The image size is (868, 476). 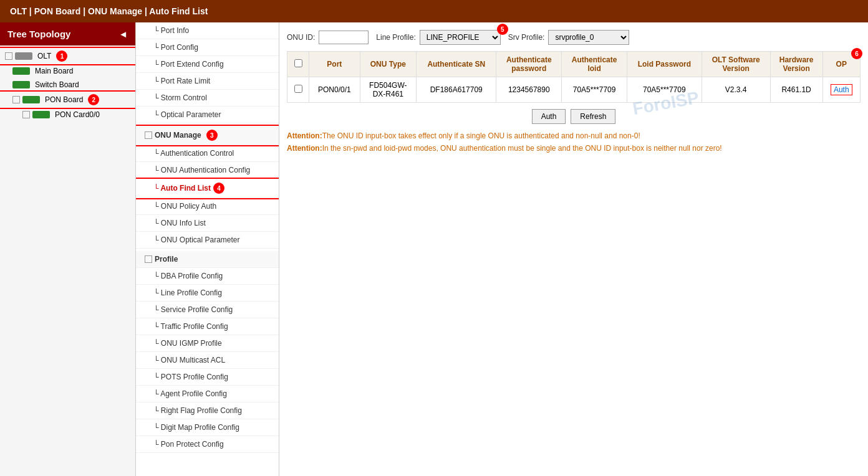 I want to click on col-hardware-version: HardwareVersion, so click(x=796, y=65).